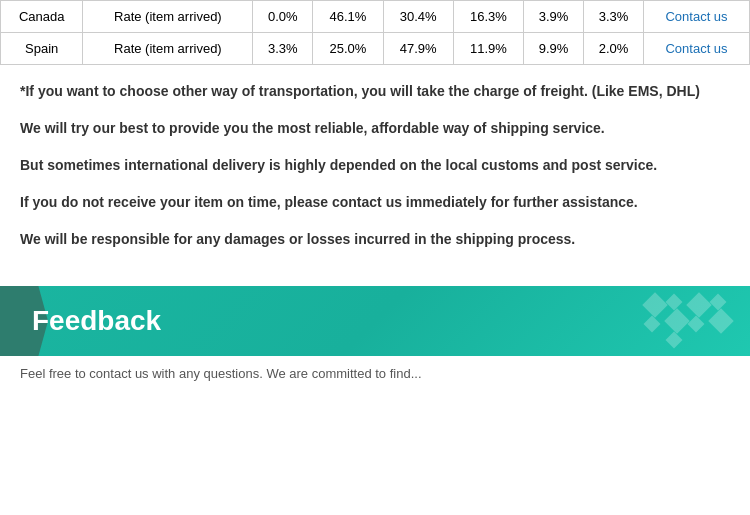 Image resolution: width=750 pixels, height=515 pixels. What do you see at coordinates (554, 17) in the screenshot?
I see `rate-col5: 3.9%` at bounding box center [554, 17].